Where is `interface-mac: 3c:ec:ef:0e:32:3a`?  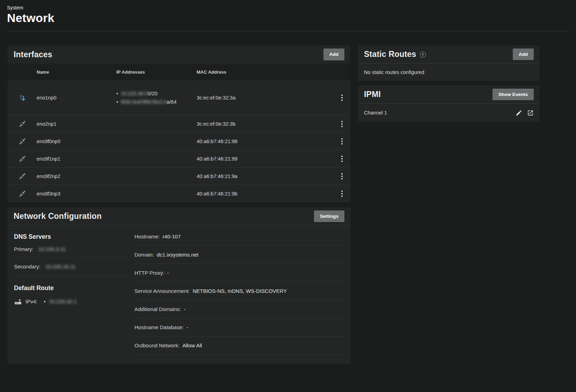
interface-mac: 3c:ec:ef:0e:32:3a is located at coordinates (265, 98).